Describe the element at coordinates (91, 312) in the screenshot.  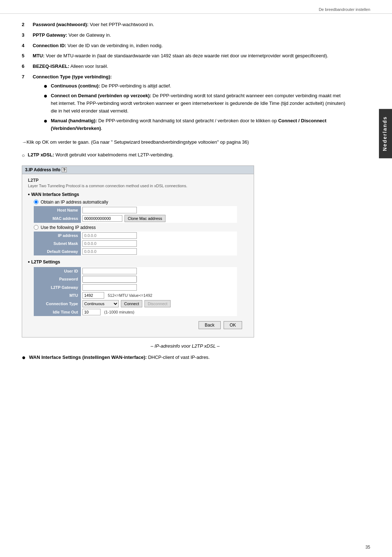
I see `idle-timeout-input` at that location.